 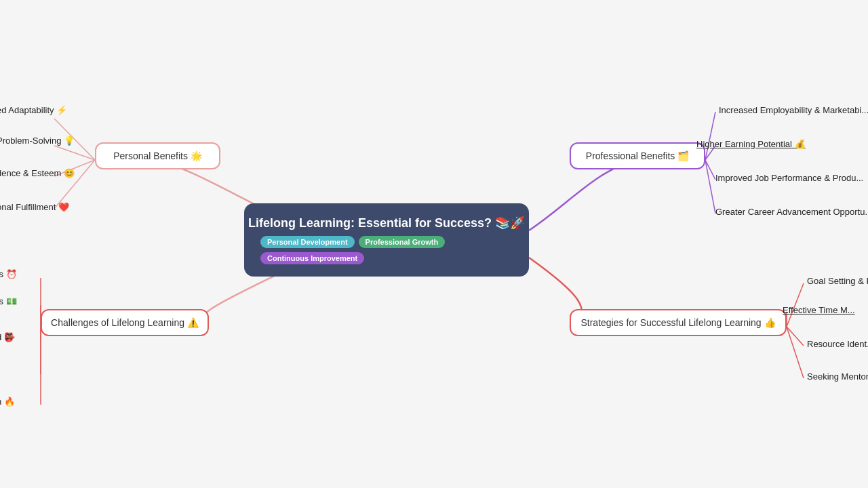 What do you see at coordinates (792, 211) in the screenshot?
I see `leaf-career-advancement: Greater Career Advancement Opportu...` at bounding box center [792, 211].